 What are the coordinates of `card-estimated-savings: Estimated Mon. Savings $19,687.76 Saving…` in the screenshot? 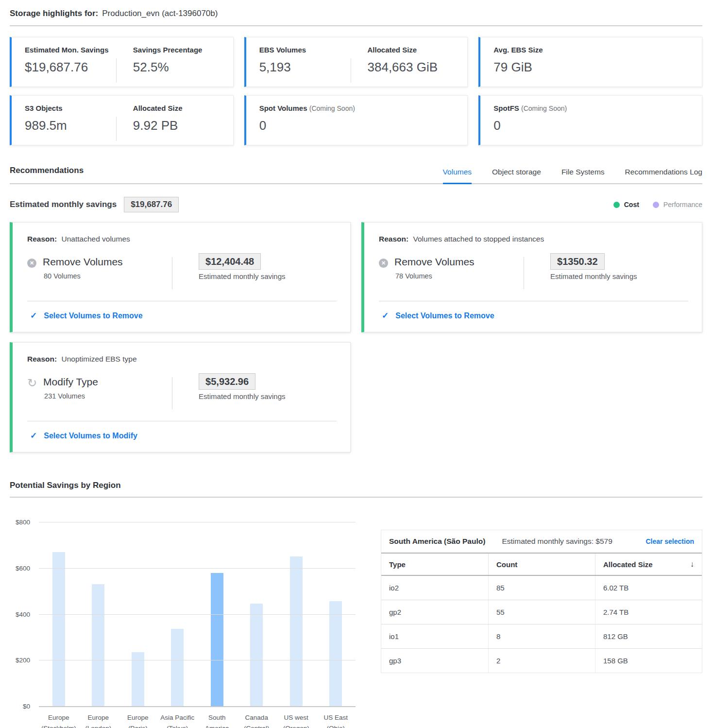 It's located at (121, 62).